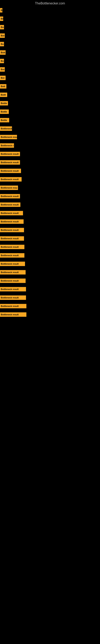  Describe the element at coordinates (50, 3) in the screenshot. I see `site-title: TheBottlenecker.com` at that location.